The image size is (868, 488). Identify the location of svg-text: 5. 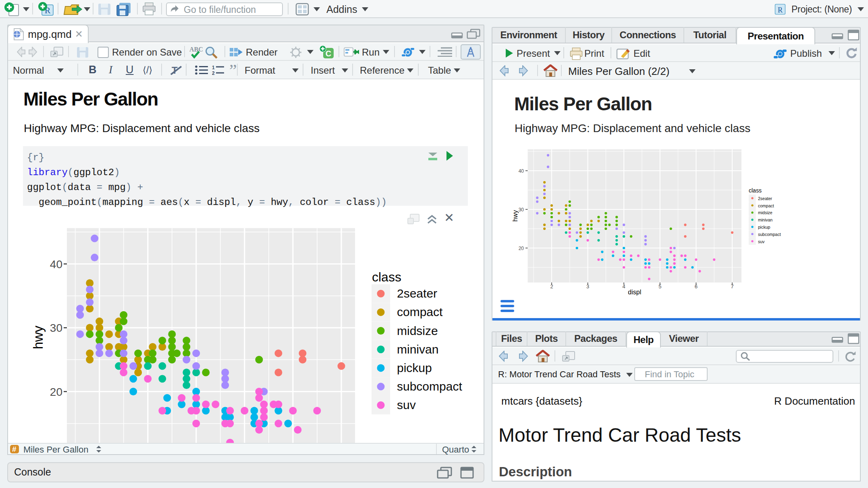
(660, 287).